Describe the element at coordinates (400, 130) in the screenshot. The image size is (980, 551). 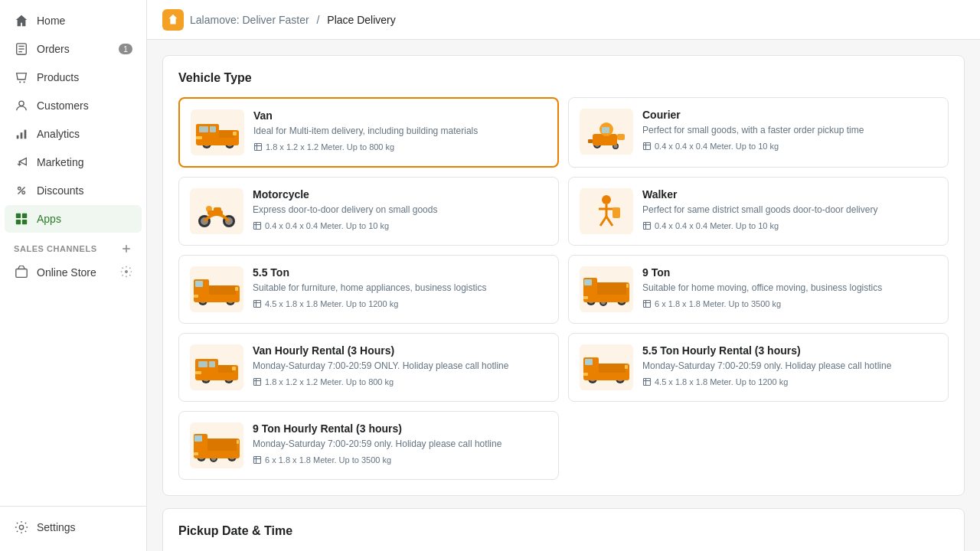
I see `vehicle-info-van: Van Ideal for Multi-item delivery, inclu…` at that location.